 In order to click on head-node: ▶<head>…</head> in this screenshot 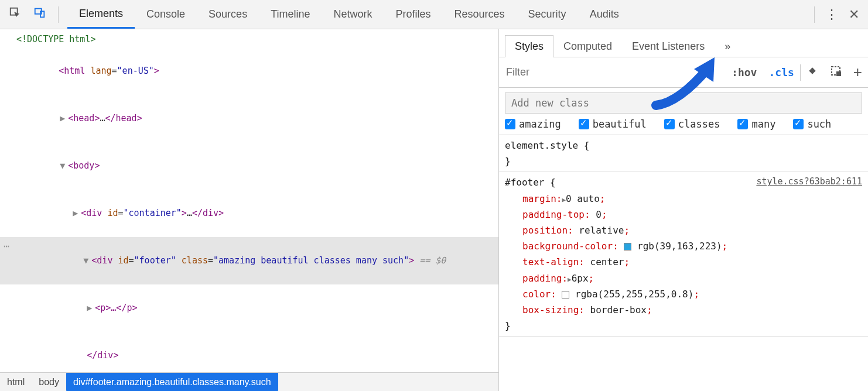, I will do `click(250, 118)`.